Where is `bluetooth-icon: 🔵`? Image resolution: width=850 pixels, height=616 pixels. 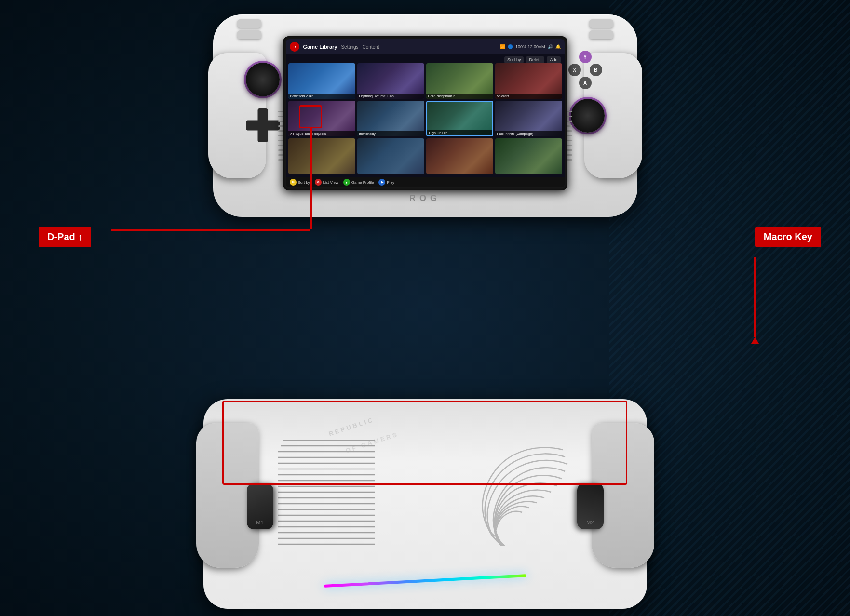 bluetooth-icon: 🔵 is located at coordinates (510, 47).